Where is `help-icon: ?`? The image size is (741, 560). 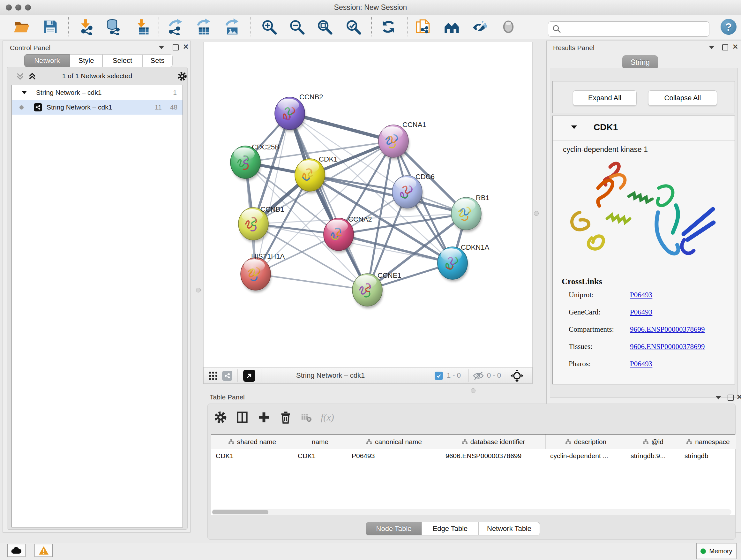 help-icon: ? is located at coordinates (729, 27).